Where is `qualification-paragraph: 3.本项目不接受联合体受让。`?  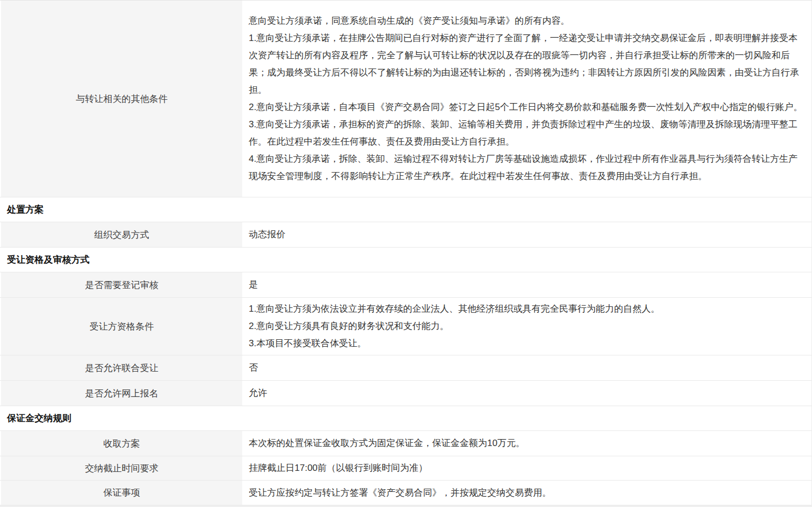
qualification-paragraph: 3.本项目不接受联合体受让。 is located at coordinates (527, 344).